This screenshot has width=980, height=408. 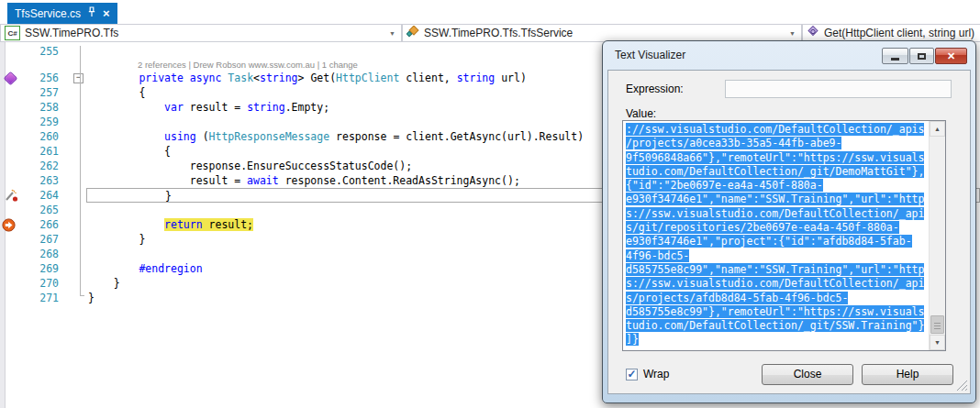 What do you see at coordinates (48, 298) in the screenshot?
I see `line-number: 271` at bounding box center [48, 298].